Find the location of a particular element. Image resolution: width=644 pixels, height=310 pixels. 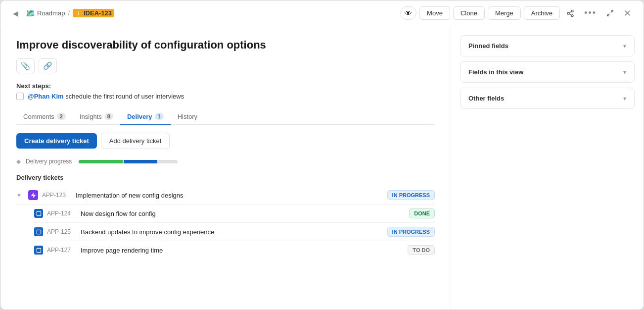

tab-insights-label: Insights is located at coordinates (91, 117).